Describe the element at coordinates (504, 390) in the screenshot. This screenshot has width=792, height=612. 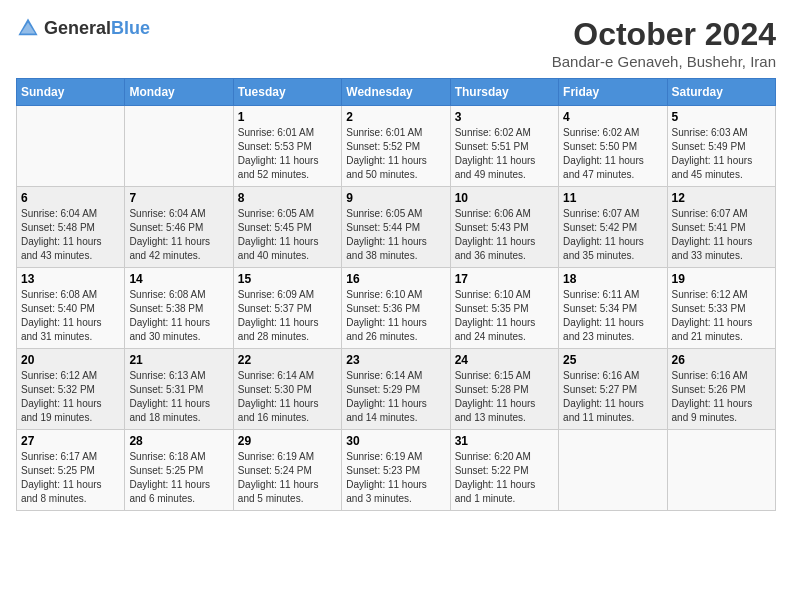
I see `calendar-cell: 24Sunrise: 6:15 AMSunset: 5:28 PMDayligh…` at that location.